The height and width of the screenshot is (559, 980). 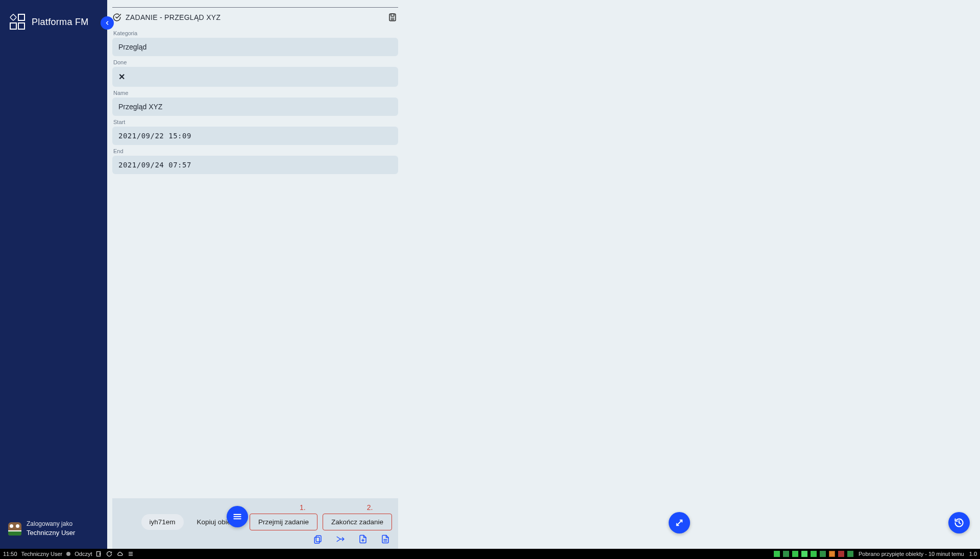 I want to click on field-end-label: End, so click(x=255, y=151).